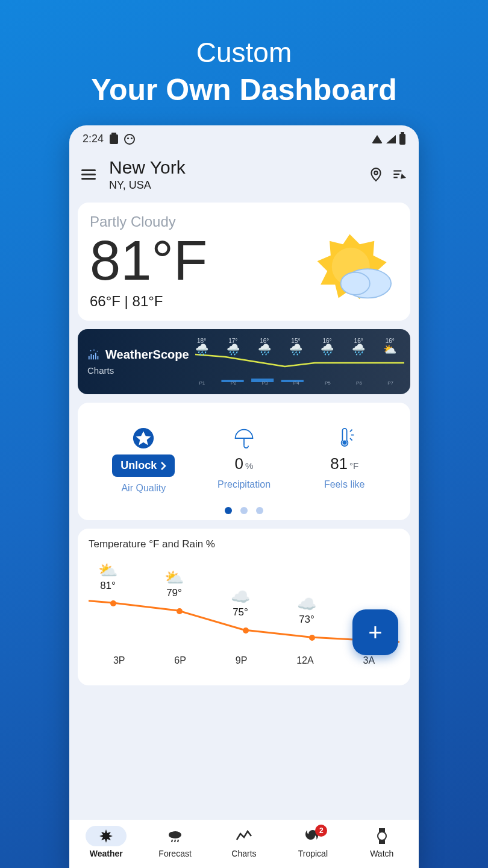 The image size is (488, 868). Describe the element at coordinates (345, 464) in the screenshot. I see `feels-like-value: 81°F` at that location.